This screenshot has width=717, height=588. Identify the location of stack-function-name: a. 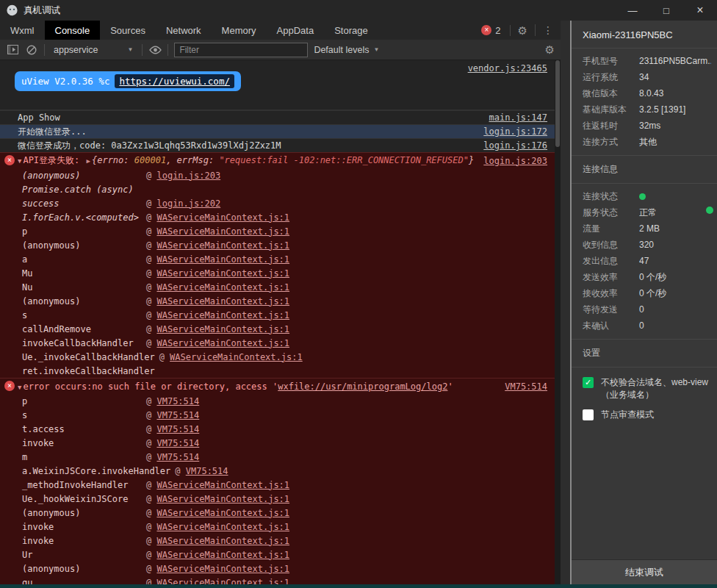
(84, 259).